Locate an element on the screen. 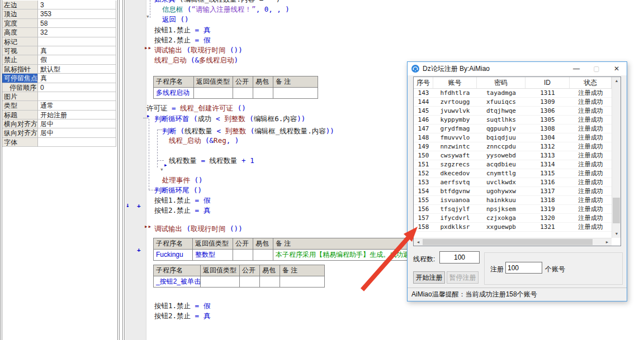 Image resolution: width=644 pixels, height=340 pixels. column-header-0: 序号 is located at coordinates (424, 83).